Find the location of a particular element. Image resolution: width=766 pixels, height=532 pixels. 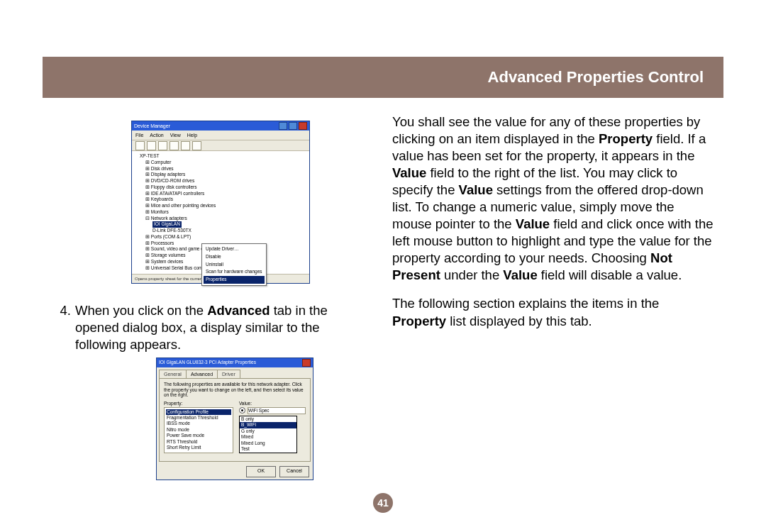

dialog-footer: OK Cancel is located at coordinates (235, 472).